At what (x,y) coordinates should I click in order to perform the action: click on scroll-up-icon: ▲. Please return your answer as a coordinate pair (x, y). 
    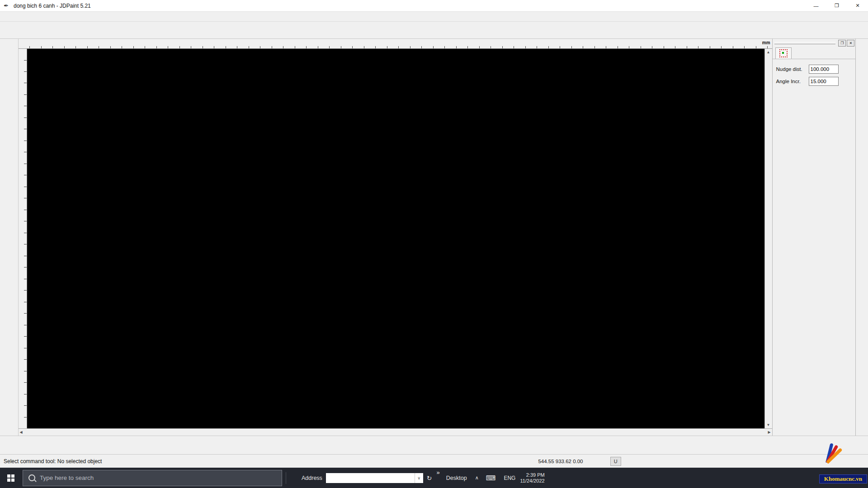
    Looking at the image, I should click on (769, 52).